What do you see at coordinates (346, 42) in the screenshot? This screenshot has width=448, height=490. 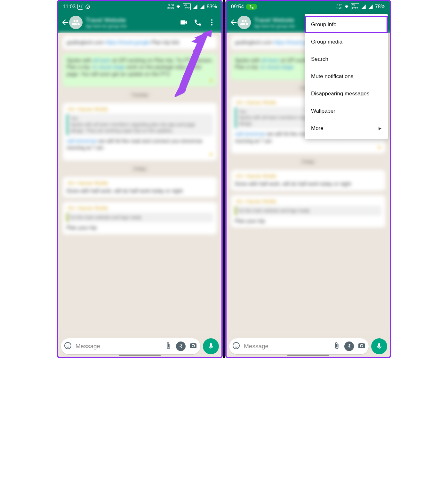 I see `menu-group-media: Group media` at bounding box center [346, 42].